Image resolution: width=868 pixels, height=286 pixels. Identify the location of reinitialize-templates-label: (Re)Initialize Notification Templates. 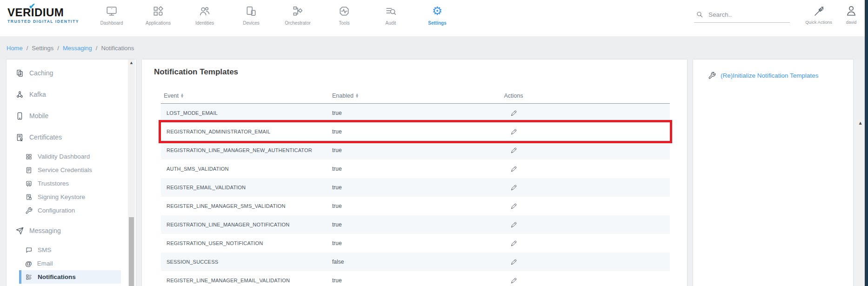
(769, 75).